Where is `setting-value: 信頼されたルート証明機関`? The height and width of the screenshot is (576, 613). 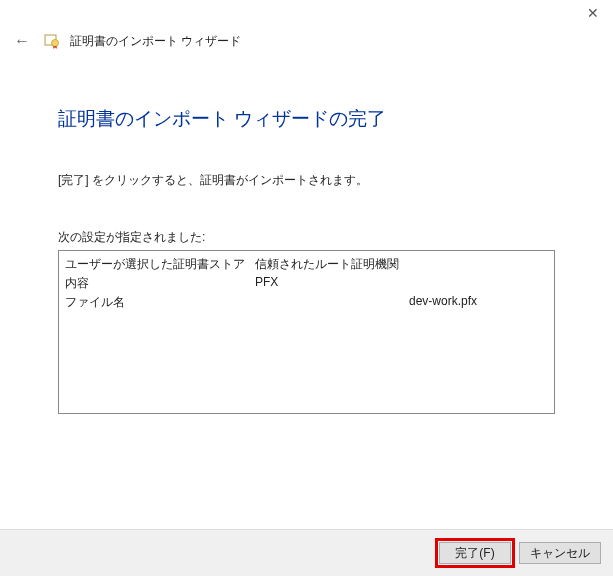
setting-value: 信頼されたルート証明機関 is located at coordinates (332, 264).